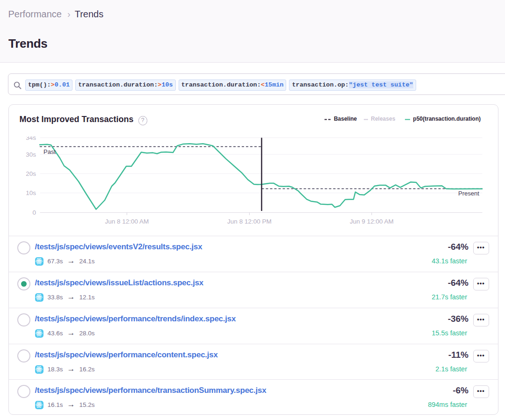  What do you see at coordinates (372, 222) in the screenshot?
I see `svg-text: Jun 9 12:00 AM` at bounding box center [372, 222].